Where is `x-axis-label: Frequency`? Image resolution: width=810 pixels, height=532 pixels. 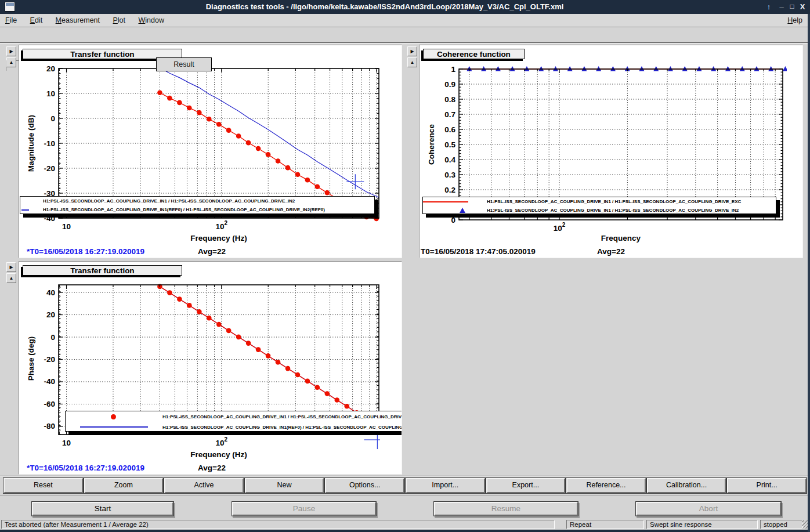
x-axis-label: Frequency is located at coordinates (621, 238).